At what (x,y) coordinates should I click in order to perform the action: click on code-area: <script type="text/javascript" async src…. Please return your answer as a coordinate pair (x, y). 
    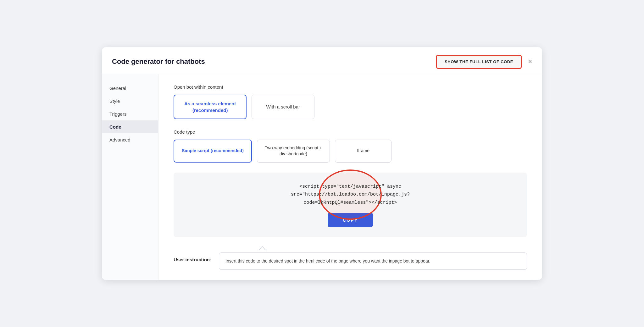
    Looking at the image, I should click on (350, 205).